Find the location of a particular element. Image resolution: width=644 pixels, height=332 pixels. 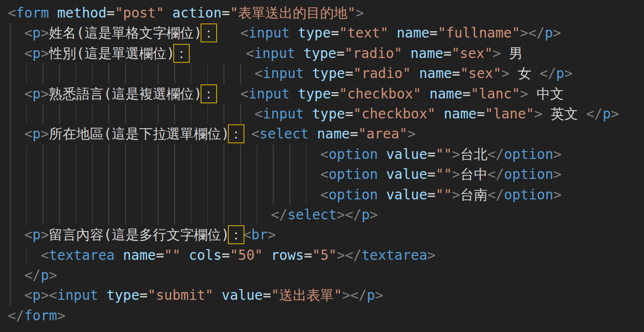

code-line: <p><input type="submit" value="送出表單"></p… is located at coordinates (326, 295).